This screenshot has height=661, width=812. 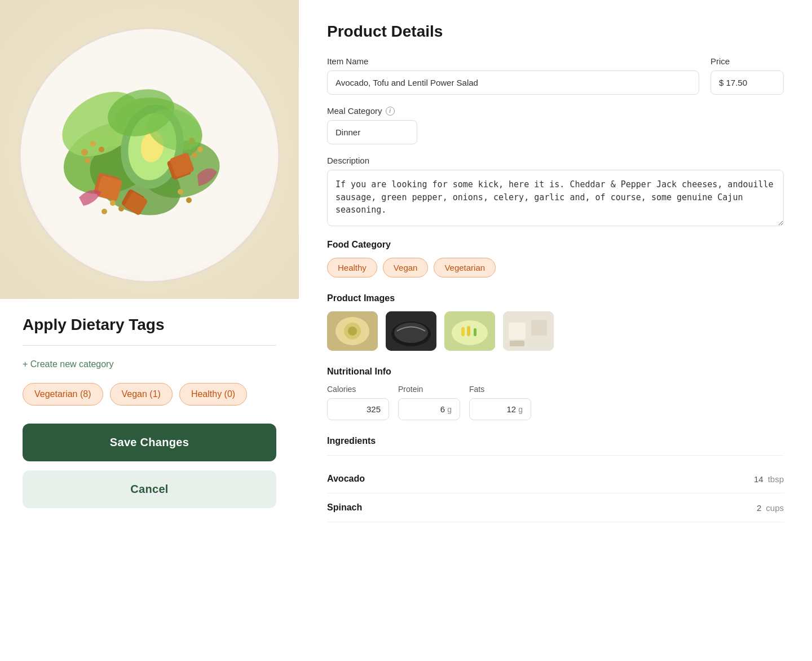 I want to click on product-images-label: Product Images, so click(x=555, y=298).